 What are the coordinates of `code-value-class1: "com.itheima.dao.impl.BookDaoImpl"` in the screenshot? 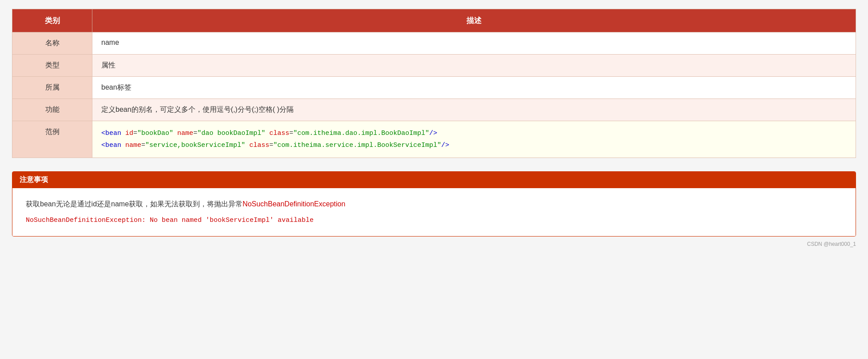 It's located at (361, 133).